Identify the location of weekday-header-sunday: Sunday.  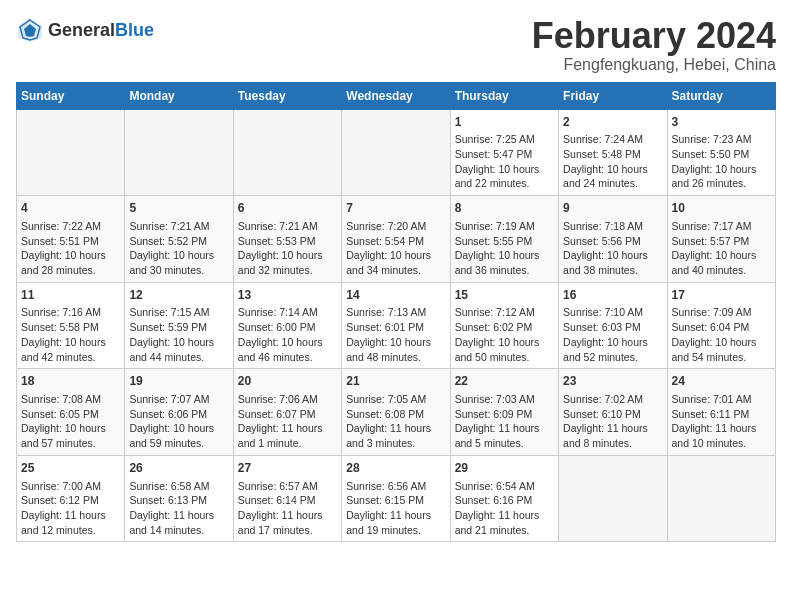
(71, 96).